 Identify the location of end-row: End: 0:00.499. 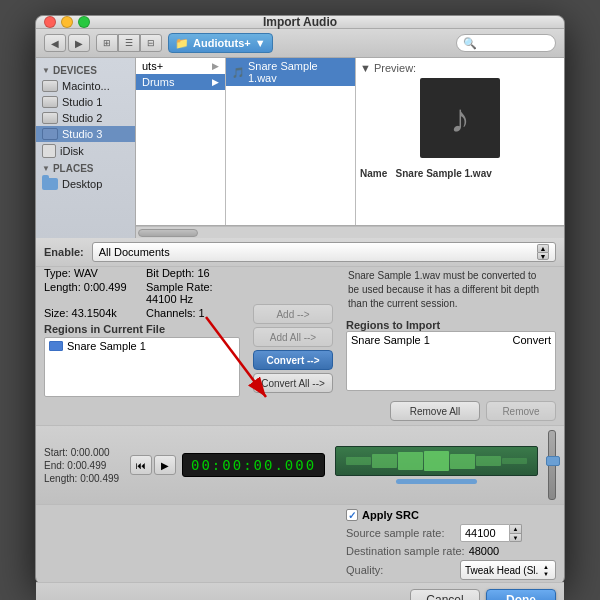
(84, 466).